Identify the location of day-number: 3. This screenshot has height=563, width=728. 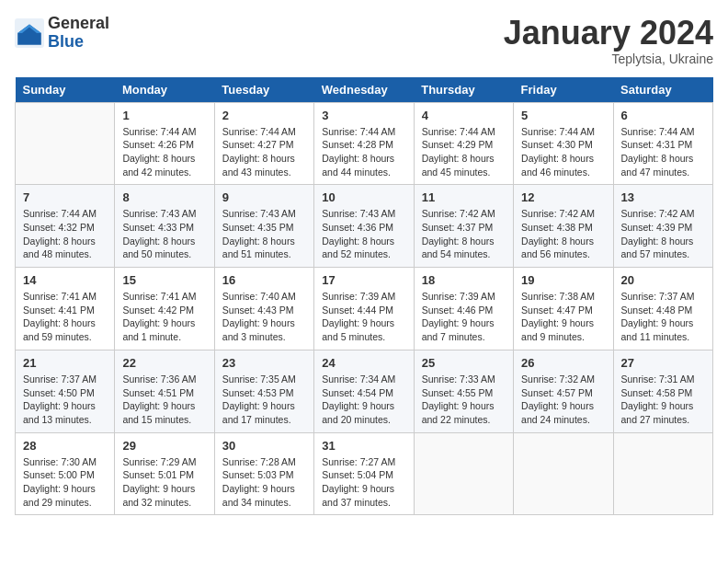
(364, 116).